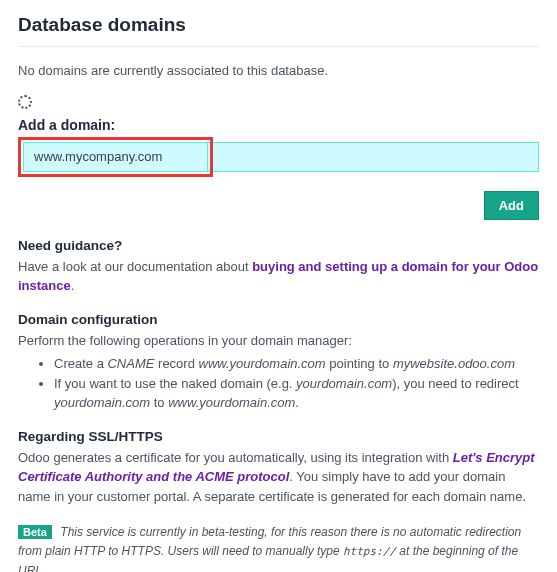 Image resolution: width=557 pixels, height=572 pixels. Describe the element at coordinates (278, 71) in the screenshot. I see `no-domains-text: No domains are currently associated to t…` at that location.